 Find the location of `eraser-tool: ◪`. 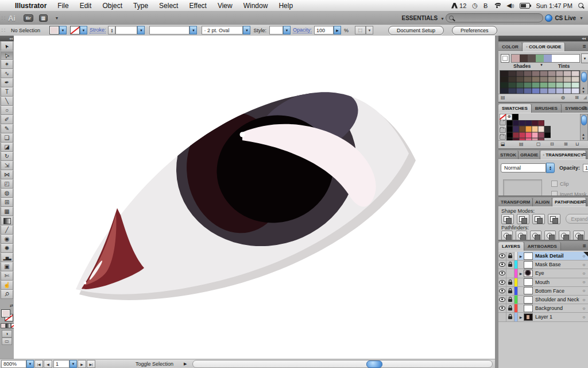

eraser-tool: ◪ is located at coordinates (7, 147).